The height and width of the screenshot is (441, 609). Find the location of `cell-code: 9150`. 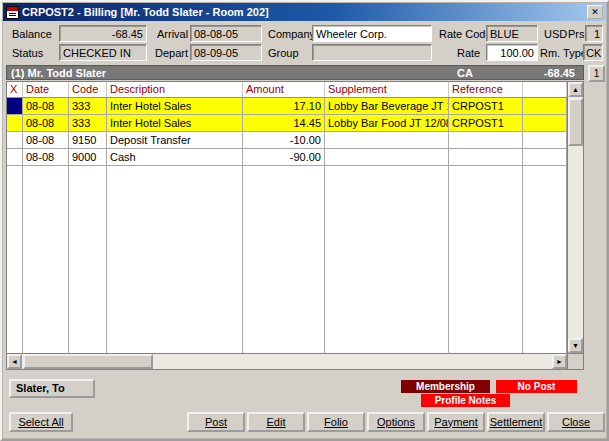

cell-code: 9150 is located at coordinates (88, 140).